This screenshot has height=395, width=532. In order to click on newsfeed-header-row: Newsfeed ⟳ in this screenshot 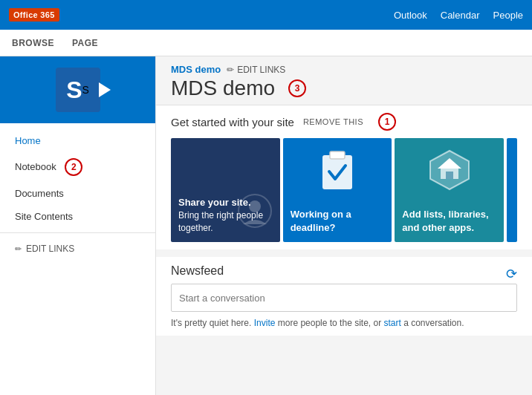, I will do `click(344, 274)`.